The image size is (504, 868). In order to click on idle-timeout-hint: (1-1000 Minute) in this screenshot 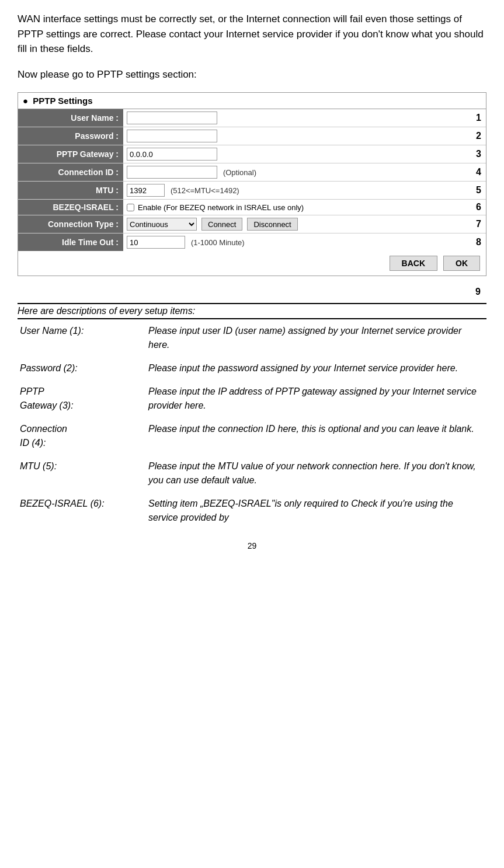, I will do `click(218, 243)`.